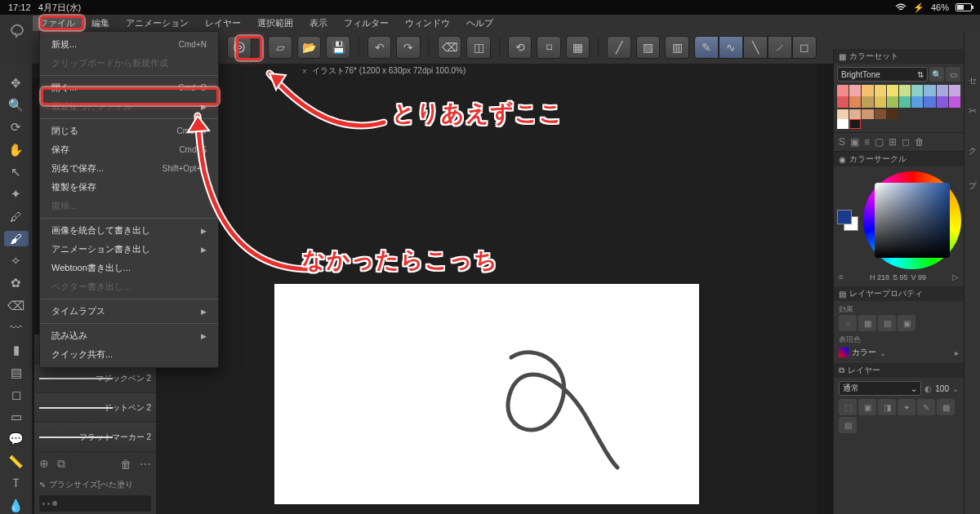 The image size is (980, 514). Describe the element at coordinates (16, 171) in the screenshot. I see `cursor-icon: ↖` at that location.